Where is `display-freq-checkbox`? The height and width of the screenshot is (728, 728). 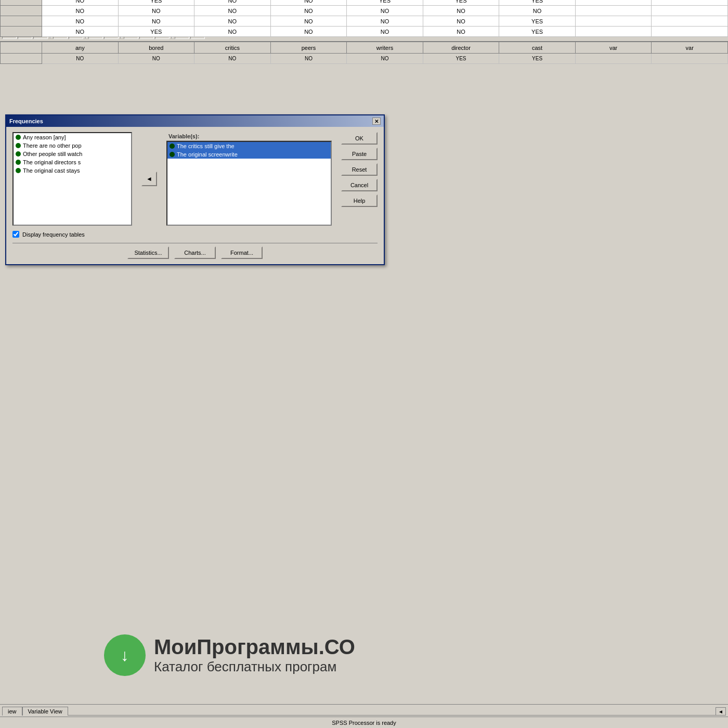
display-freq-checkbox is located at coordinates (16, 234).